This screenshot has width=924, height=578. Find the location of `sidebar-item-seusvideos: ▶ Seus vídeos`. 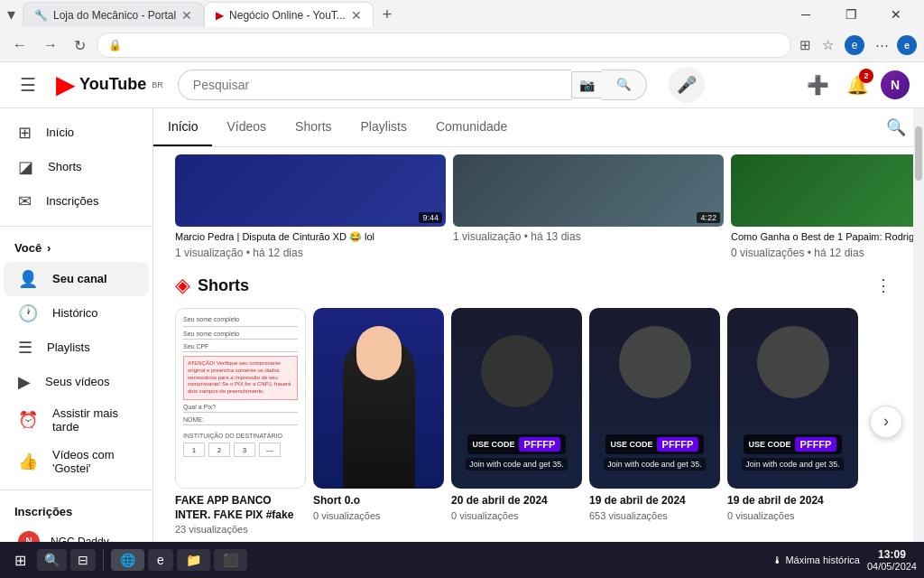

sidebar-item-seusvideos: ▶ Seus vídeos is located at coordinates (76, 382).